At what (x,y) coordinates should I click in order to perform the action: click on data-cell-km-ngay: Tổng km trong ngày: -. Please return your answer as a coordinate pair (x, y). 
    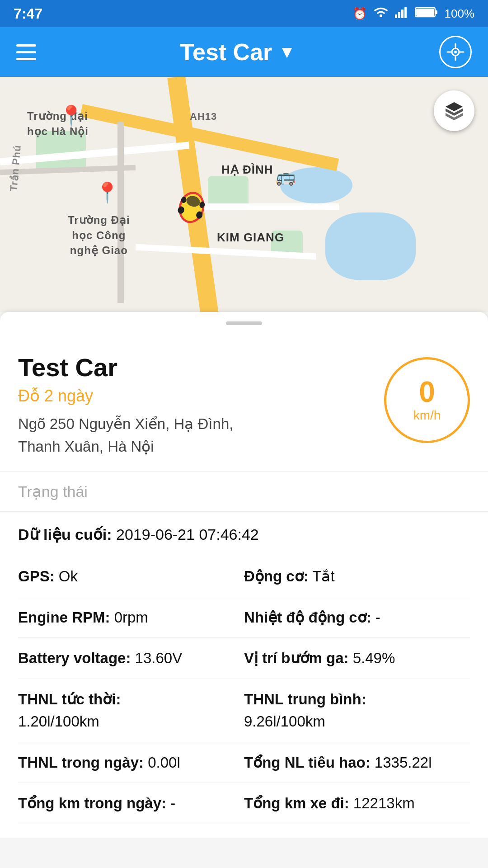
    Looking at the image, I should click on (131, 804).